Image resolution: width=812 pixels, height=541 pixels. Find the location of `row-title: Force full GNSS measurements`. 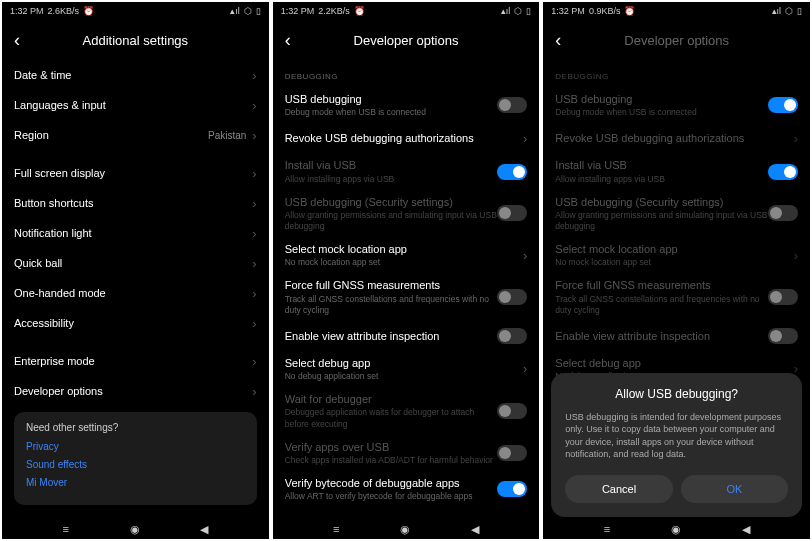

row-title: Force full GNSS measurements is located at coordinates (392, 285).